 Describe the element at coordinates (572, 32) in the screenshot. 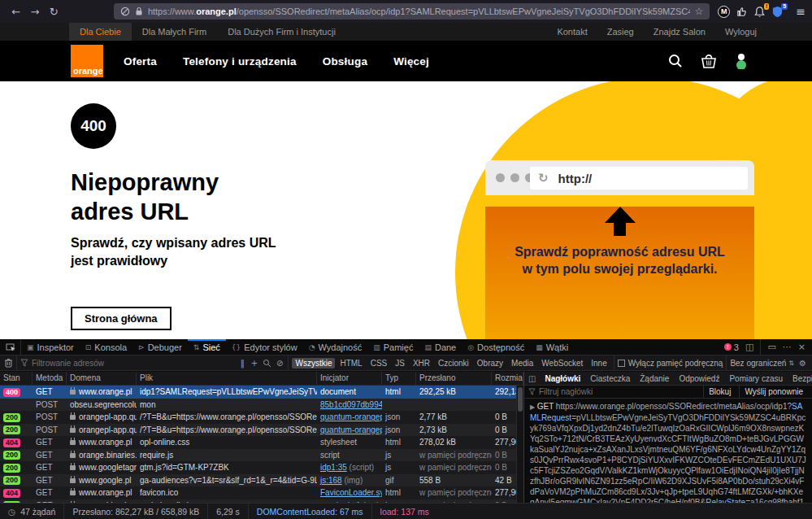

I see `topbar-link-kontakt: Kontakt` at that location.